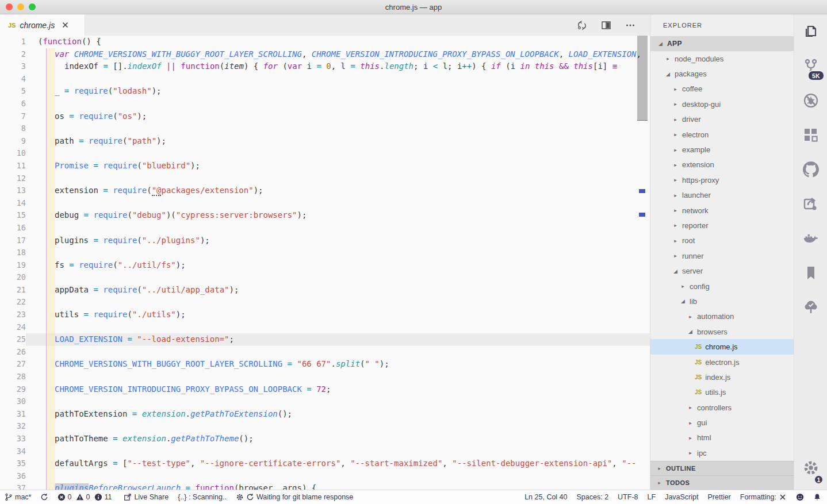 The image size is (827, 504). I want to click on activity-source-control-button: 5K, so click(811, 66).